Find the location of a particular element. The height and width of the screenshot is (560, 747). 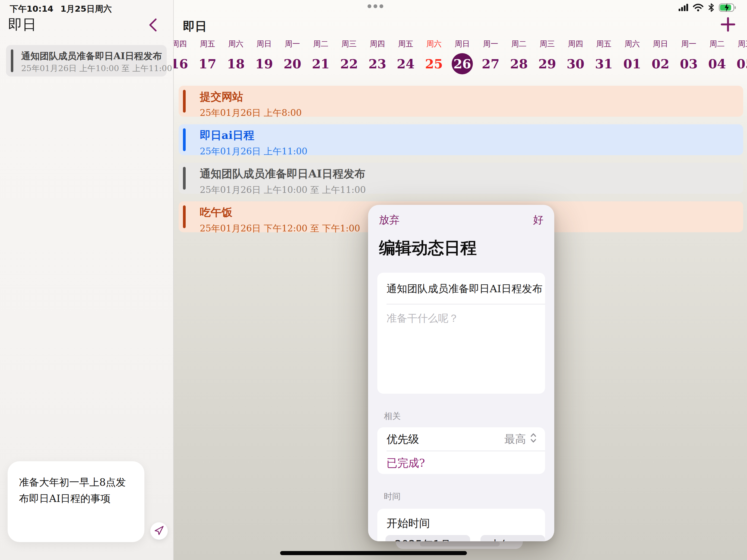

date-day: 30 is located at coordinates (575, 64).